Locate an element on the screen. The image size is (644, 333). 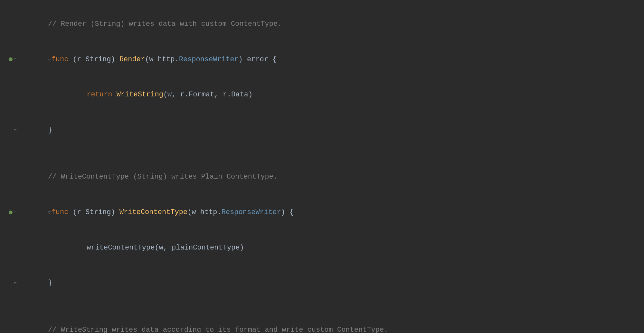
comment-line-3: // WriteString writes data according to … is located at coordinates (322, 323).